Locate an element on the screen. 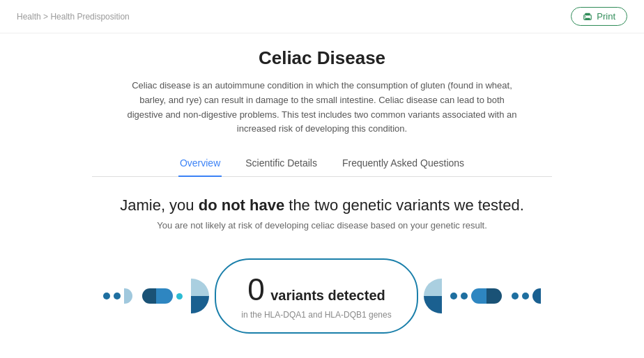 This screenshot has height=358, width=644. variant-count: 0 is located at coordinates (256, 290).